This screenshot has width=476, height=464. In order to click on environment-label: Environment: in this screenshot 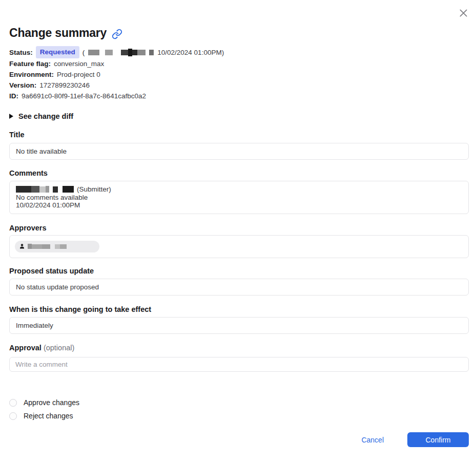, I will do `click(32, 75)`.